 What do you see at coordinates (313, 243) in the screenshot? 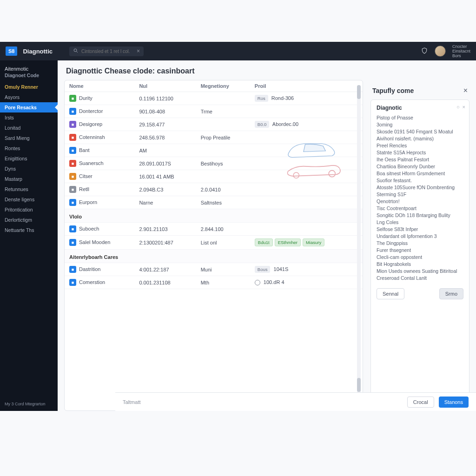
I see `tag-pill: Miasury` at bounding box center [313, 243].